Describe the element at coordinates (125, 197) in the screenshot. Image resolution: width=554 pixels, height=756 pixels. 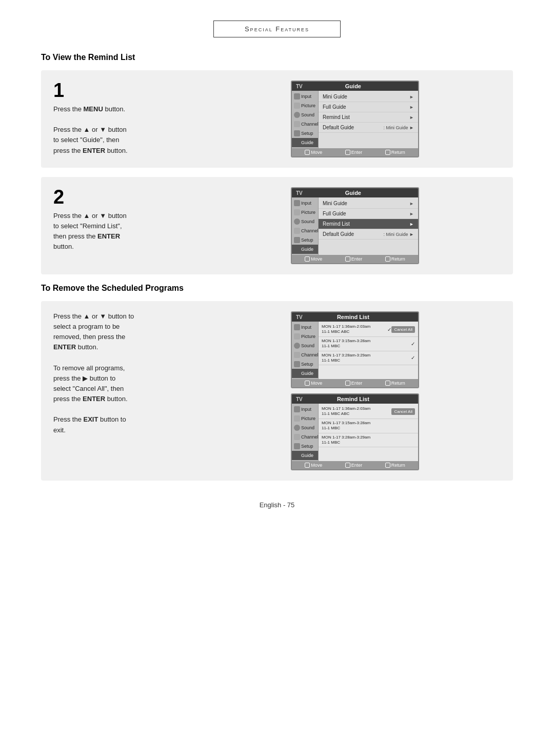
I see `step2-number: 2` at that location.